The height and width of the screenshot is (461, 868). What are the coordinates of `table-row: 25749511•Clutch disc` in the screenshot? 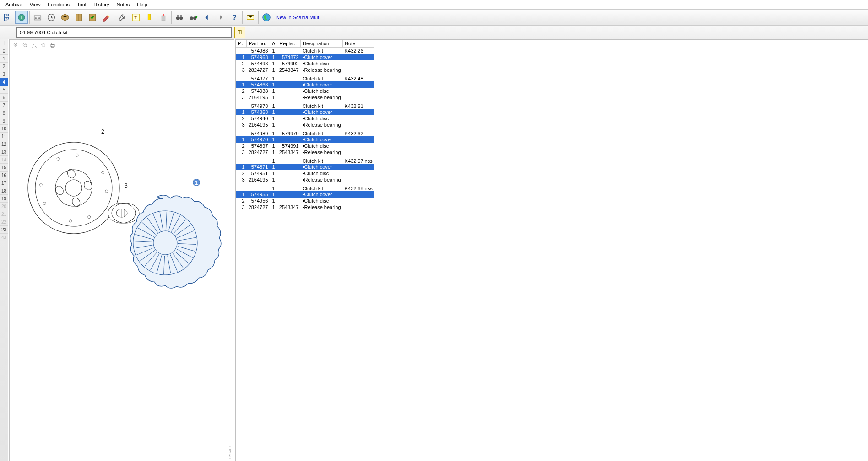 It's located at (305, 173).